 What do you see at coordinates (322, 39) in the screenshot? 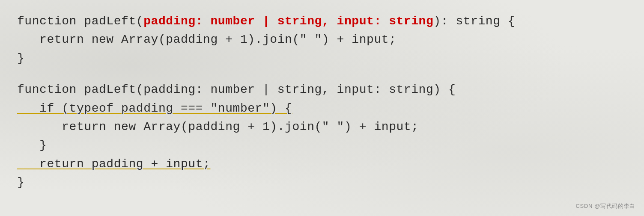
I see `code-line-1-2: return new Array(padding + 1).join(" ") …` at bounding box center [322, 39].